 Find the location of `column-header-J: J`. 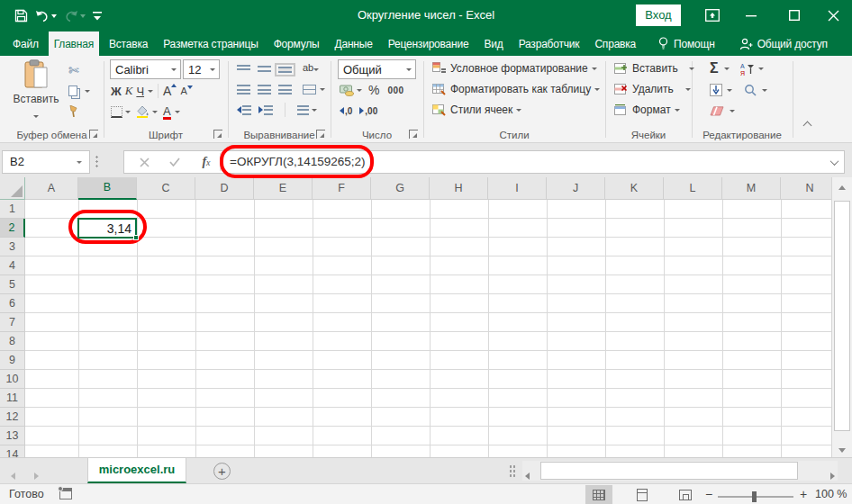

column-header-J: J is located at coordinates (576, 189).